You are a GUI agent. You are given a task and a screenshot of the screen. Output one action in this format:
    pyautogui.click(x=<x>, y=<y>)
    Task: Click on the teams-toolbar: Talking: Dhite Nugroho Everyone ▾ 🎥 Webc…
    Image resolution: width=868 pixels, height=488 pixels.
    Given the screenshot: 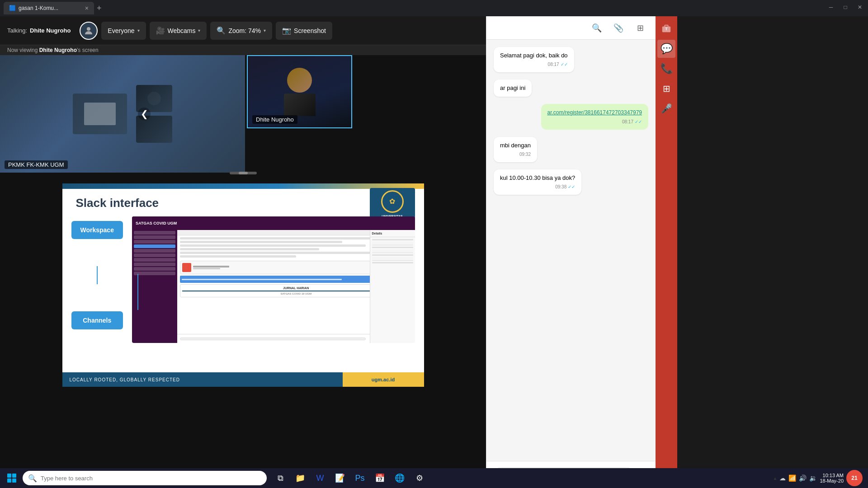 What is the action you would take?
    pyautogui.click(x=243, y=31)
    